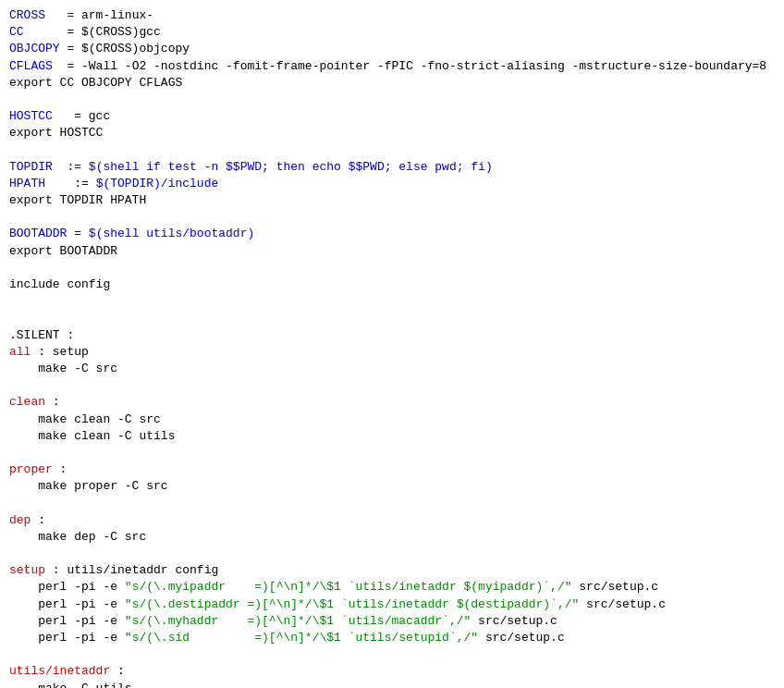  I want to click on code-segment: .SILENT :, so click(42, 335).